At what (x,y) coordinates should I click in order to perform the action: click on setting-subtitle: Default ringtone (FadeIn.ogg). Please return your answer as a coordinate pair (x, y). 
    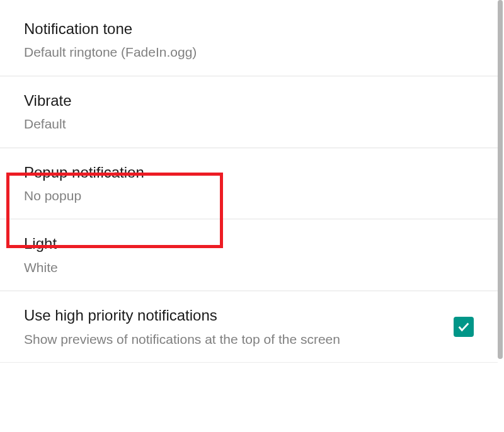
    Looking at the image, I should click on (249, 52).